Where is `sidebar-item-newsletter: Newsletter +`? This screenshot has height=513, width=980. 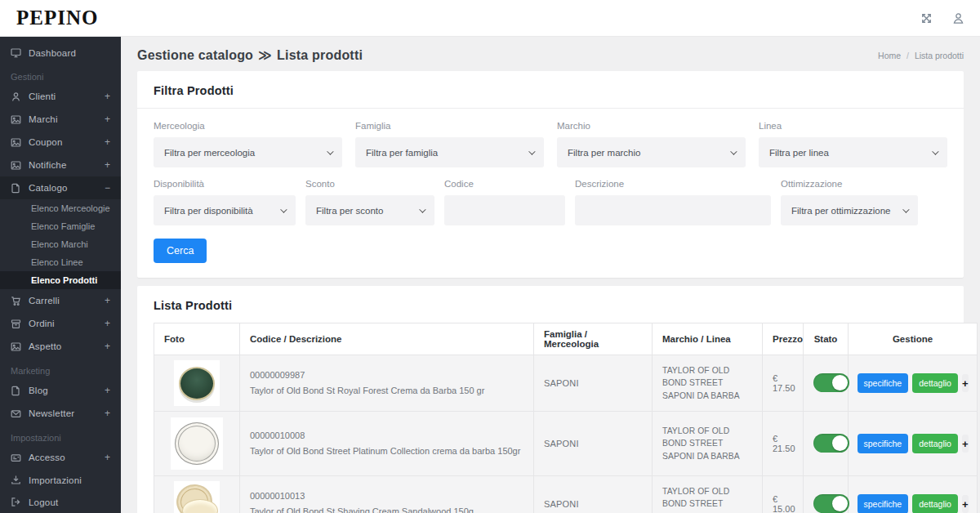
sidebar-item-newsletter: Newsletter + is located at coordinates (60, 413).